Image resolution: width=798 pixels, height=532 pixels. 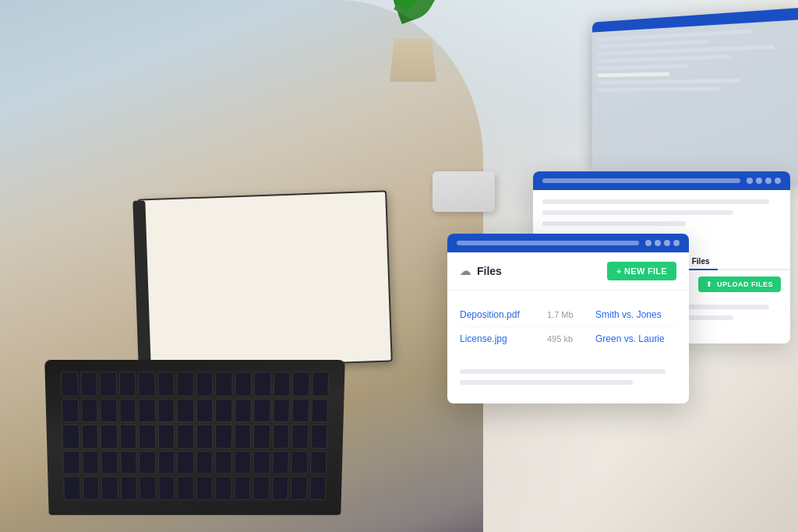 What do you see at coordinates (642, 271) in the screenshot?
I see `new-file-button: + NEW FILE` at bounding box center [642, 271].